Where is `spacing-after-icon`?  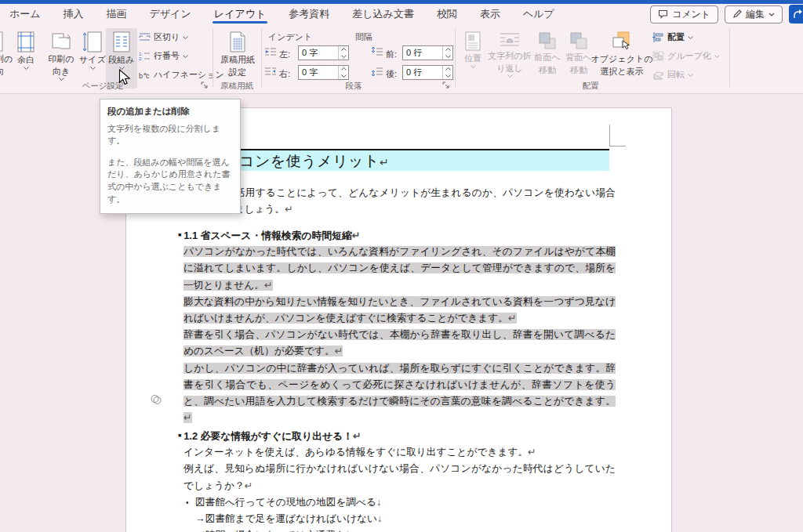 spacing-after-icon is located at coordinates (377, 71).